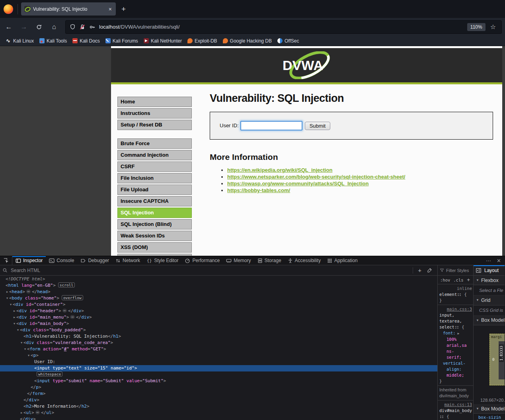  What do you see at coordinates (219, 349) in the screenshot?
I see `markup-row: ▼<form action="#" method="GET">` at bounding box center [219, 349].